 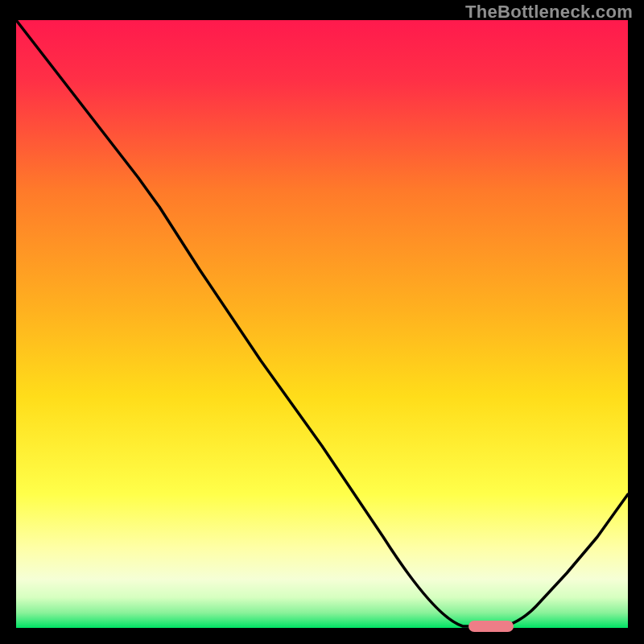 What do you see at coordinates (491, 626) in the screenshot?
I see `minimum-marker` at bounding box center [491, 626].